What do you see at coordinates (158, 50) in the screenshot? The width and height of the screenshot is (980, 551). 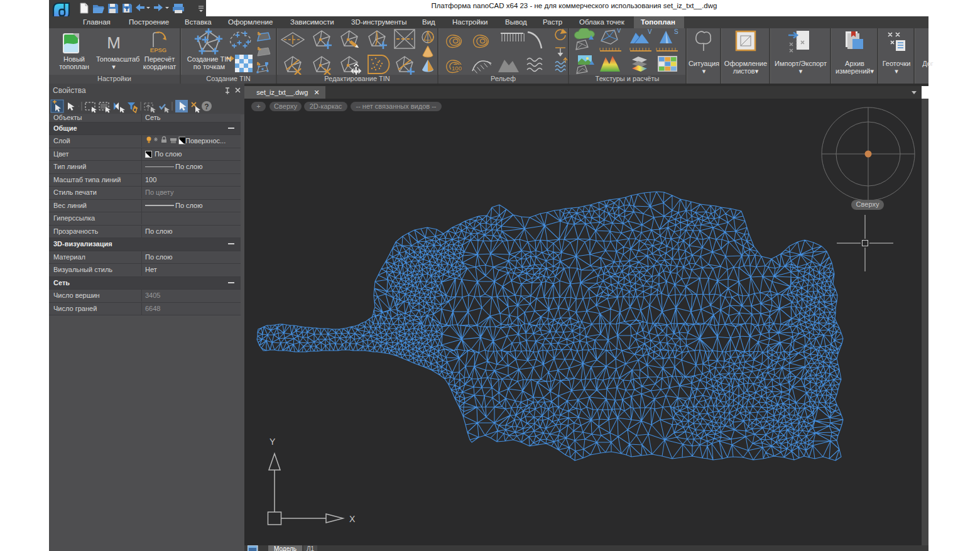 I see `svg-text: EPSG` at bounding box center [158, 50].